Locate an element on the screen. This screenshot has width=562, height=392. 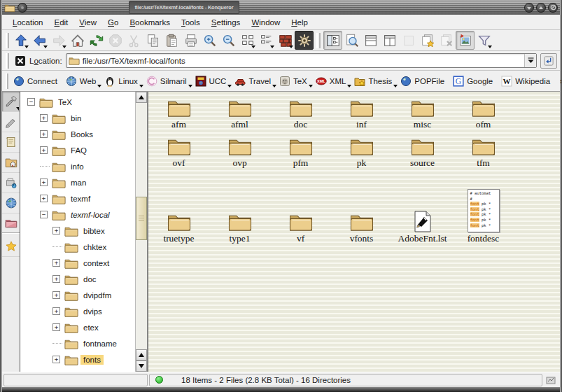
menu-settings: Settings is located at coordinates (226, 22).